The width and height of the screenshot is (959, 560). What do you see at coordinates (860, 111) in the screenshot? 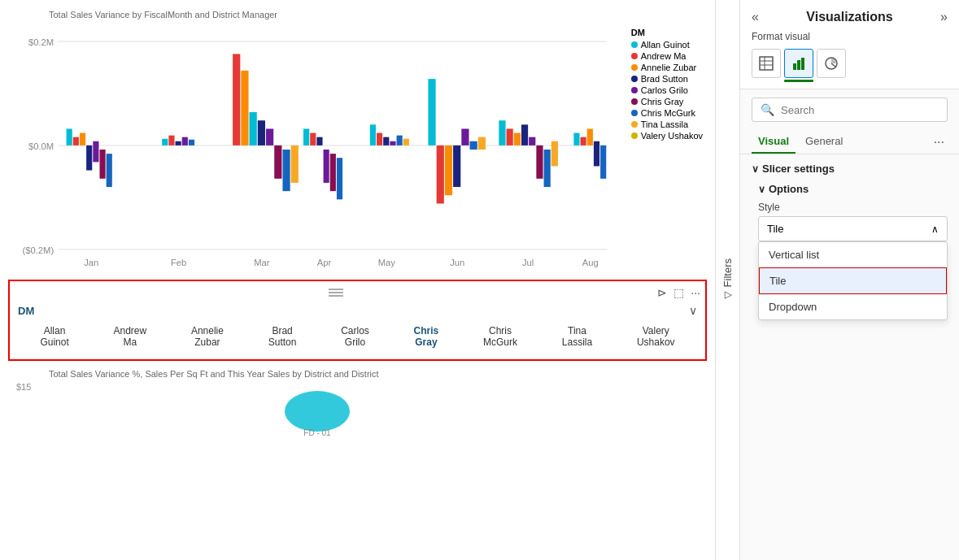
I see `search-input` at bounding box center [860, 111].